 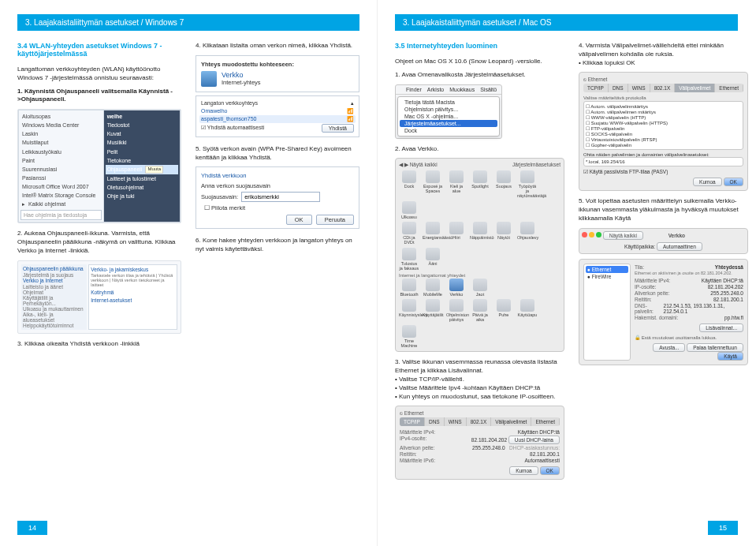 I want to click on wifi-row-selected: aspatesti_thomson750📶, so click(x=277, y=119).